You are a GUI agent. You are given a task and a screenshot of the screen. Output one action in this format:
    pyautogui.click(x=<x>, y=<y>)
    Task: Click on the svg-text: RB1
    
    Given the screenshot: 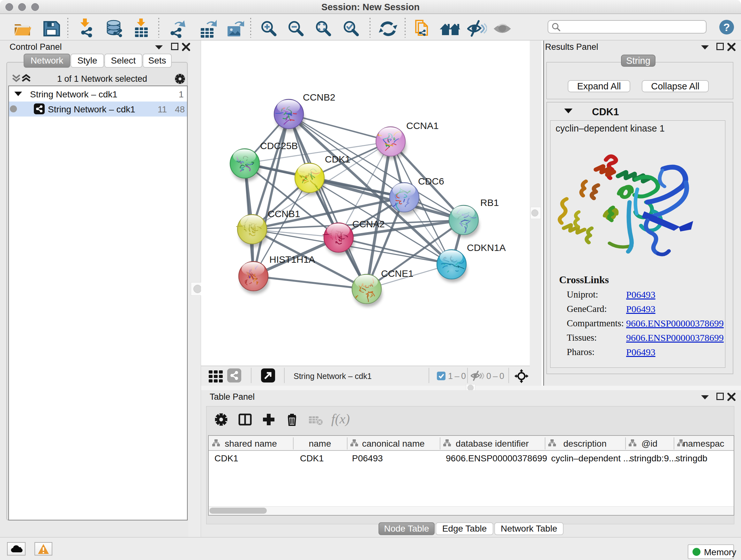 What is the action you would take?
    pyautogui.click(x=490, y=202)
    